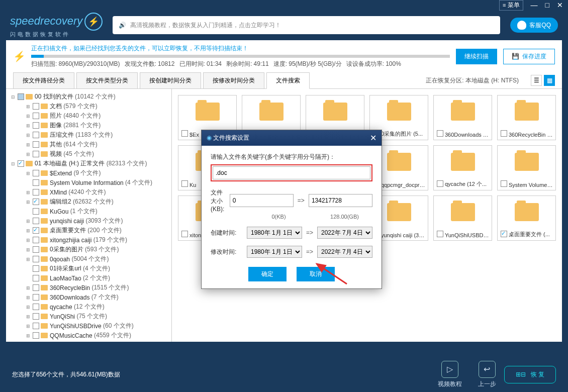 The image size is (568, 392). I want to click on video-tutorial-button: ▷视频教程, so click(450, 375).